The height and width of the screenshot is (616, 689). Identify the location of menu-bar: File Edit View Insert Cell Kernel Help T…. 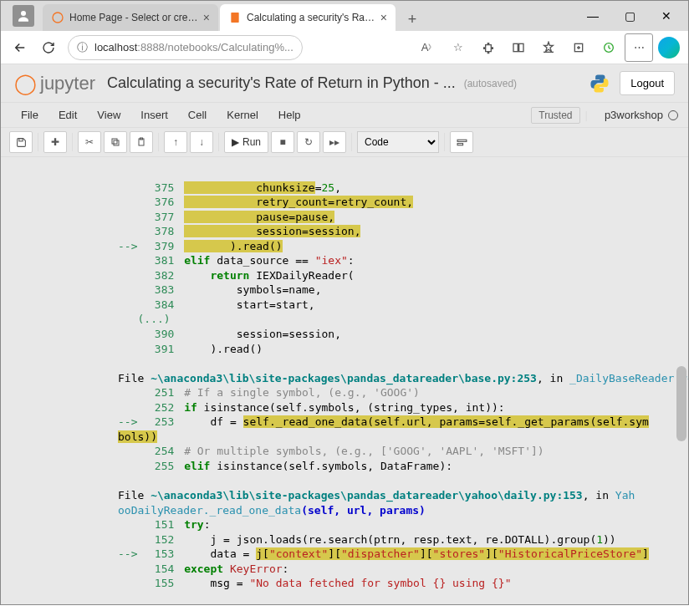
(344, 115).